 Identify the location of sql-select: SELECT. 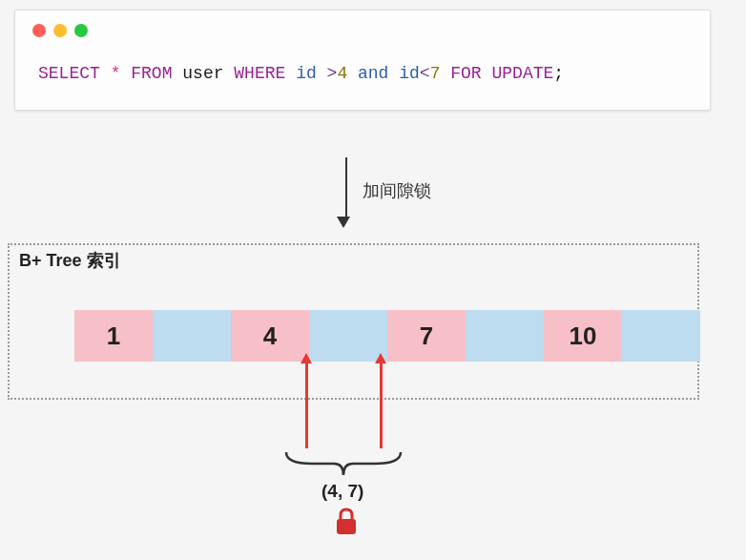
(69, 73).